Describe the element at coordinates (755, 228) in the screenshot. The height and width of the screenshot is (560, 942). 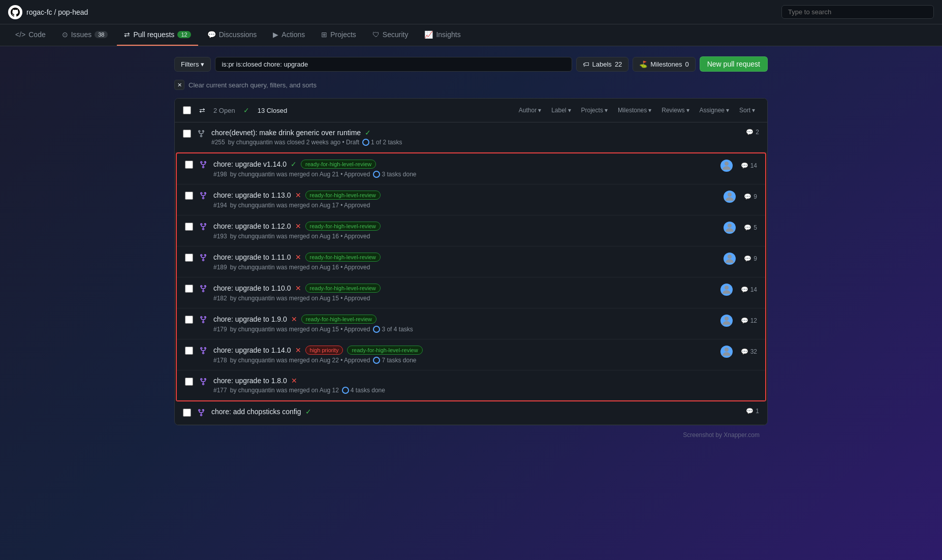
I see `comment-number: 5` at that location.